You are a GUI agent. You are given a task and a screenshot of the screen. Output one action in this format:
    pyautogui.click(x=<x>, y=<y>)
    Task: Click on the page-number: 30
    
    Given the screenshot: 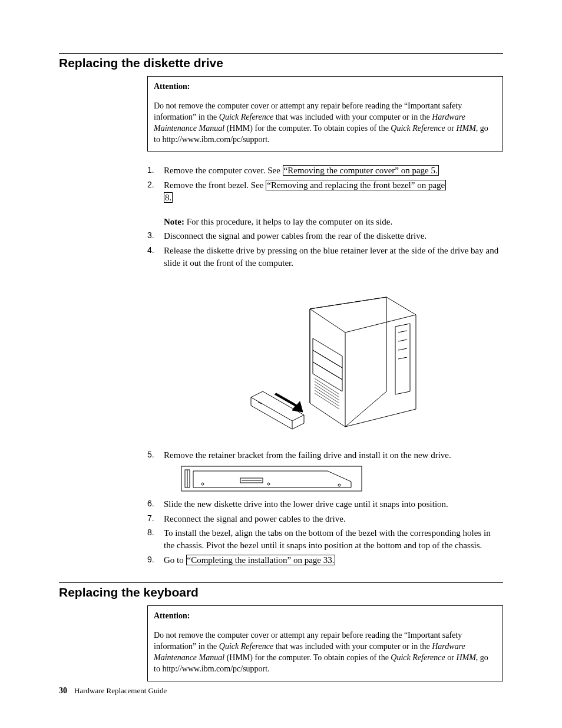 What is the action you would take?
    pyautogui.click(x=63, y=691)
    